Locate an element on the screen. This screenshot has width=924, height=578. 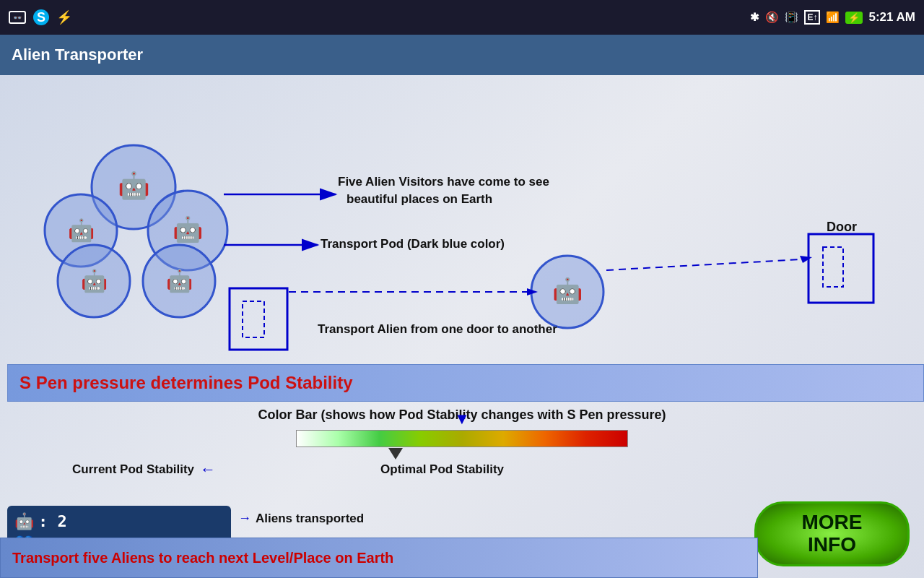
status-bar: 👓 S ⚡ ✱ 🔇 📳 E↑ 📶 ⚡ 5:21 AM is located at coordinates (462, 17).